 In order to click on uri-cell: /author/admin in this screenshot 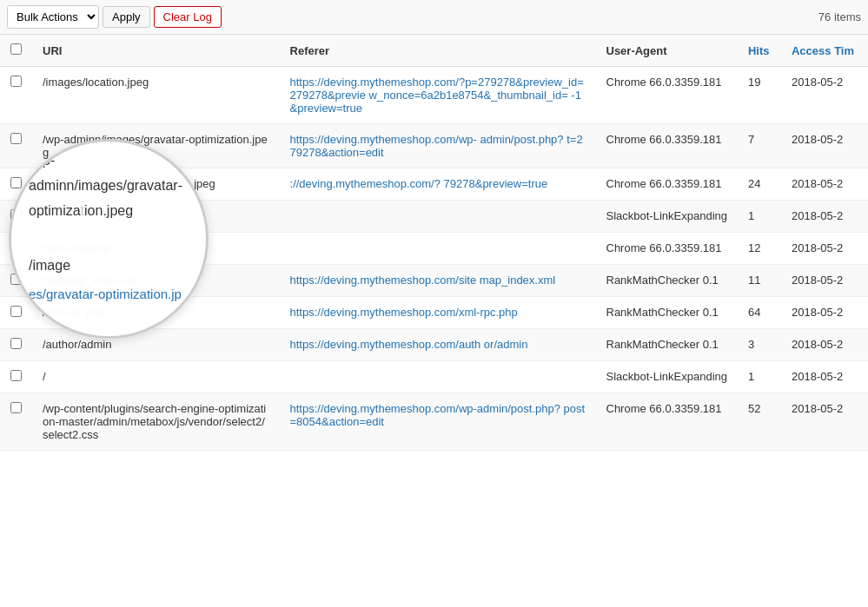, I will do `click(156, 346)`.